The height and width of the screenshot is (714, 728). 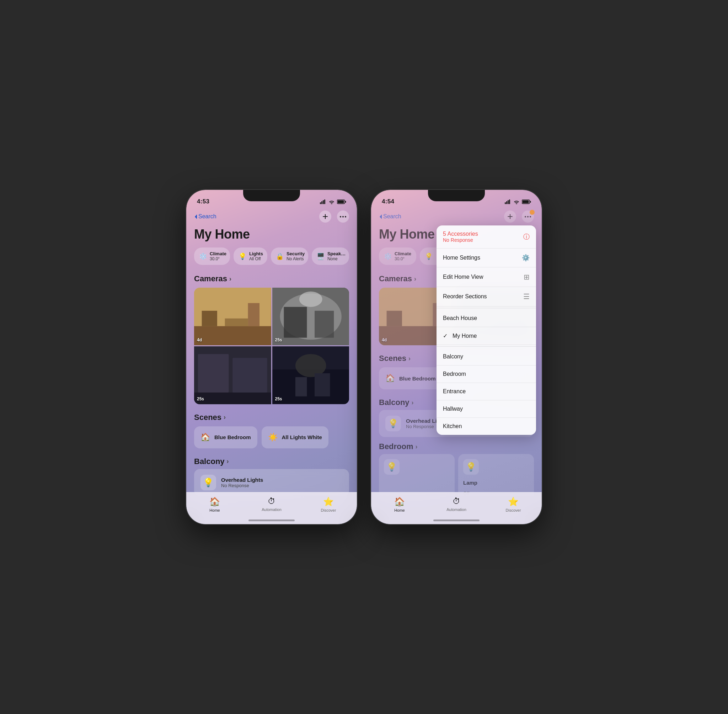 I want to click on dropdown-hallway: Hallway, so click(x=486, y=409).